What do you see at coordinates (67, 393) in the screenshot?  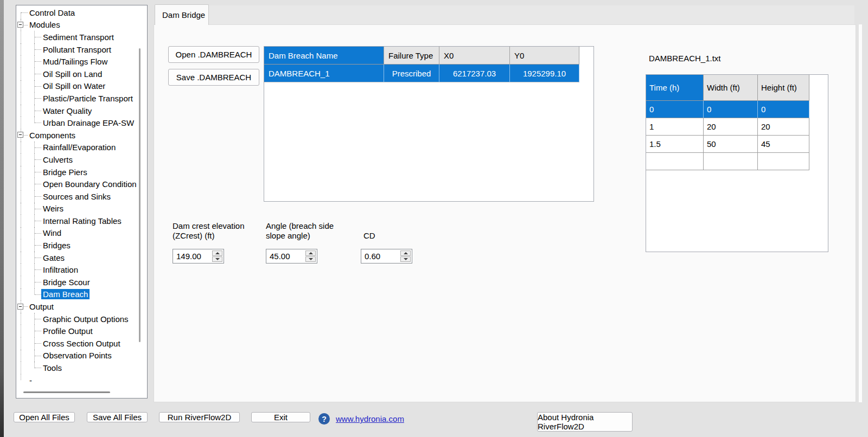 I see `horizontal-scrollbar` at bounding box center [67, 393].